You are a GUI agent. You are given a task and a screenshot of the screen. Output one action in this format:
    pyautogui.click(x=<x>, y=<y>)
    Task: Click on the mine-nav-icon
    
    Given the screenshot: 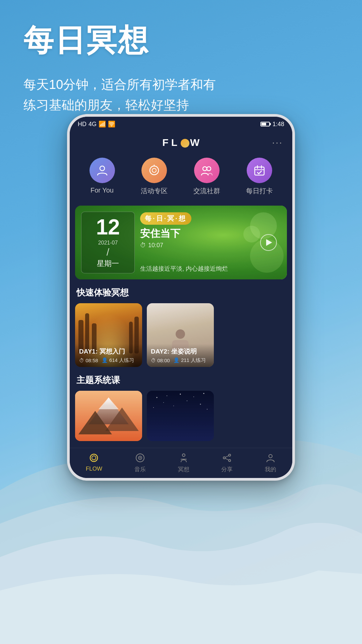 What is the action you would take?
    pyautogui.click(x=270, y=458)
    